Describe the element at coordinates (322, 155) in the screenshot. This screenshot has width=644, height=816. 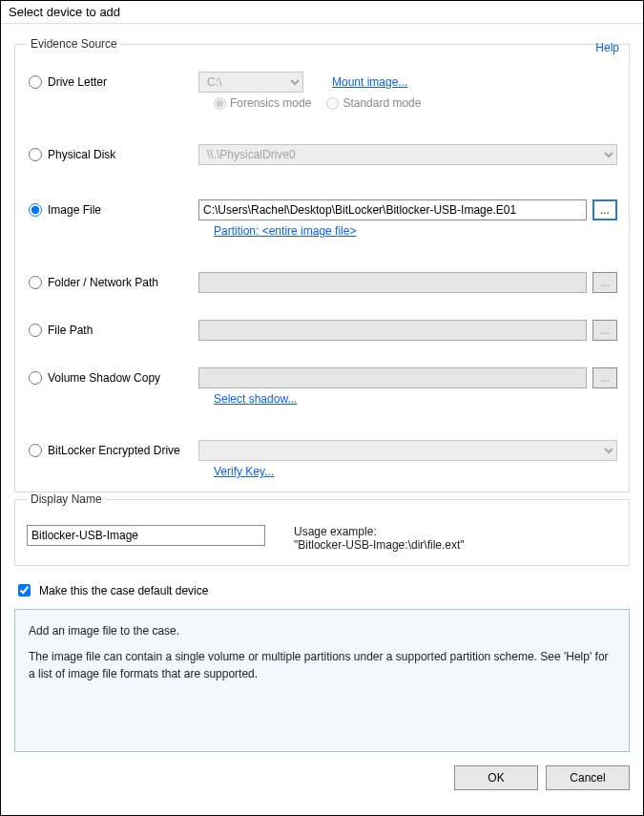
I see `row-physical-disk: Physical Disk \\.\PhysicalDrive0` at that location.